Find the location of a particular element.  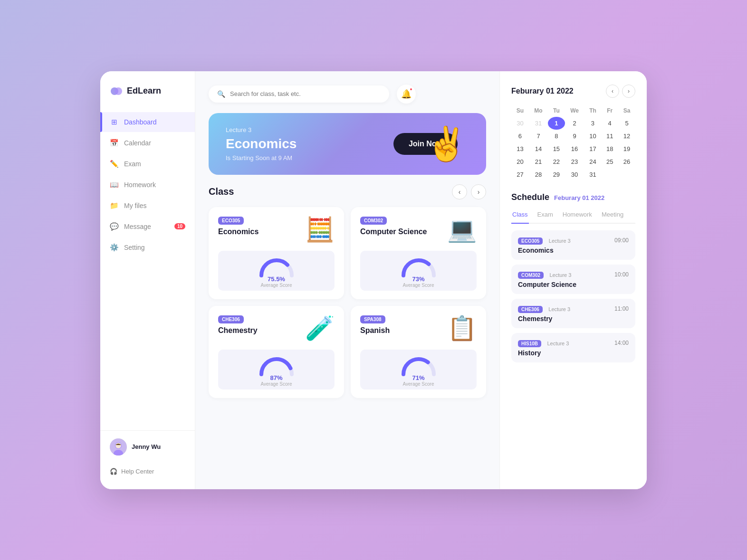

cal-day: 2 is located at coordinates (575, 123).